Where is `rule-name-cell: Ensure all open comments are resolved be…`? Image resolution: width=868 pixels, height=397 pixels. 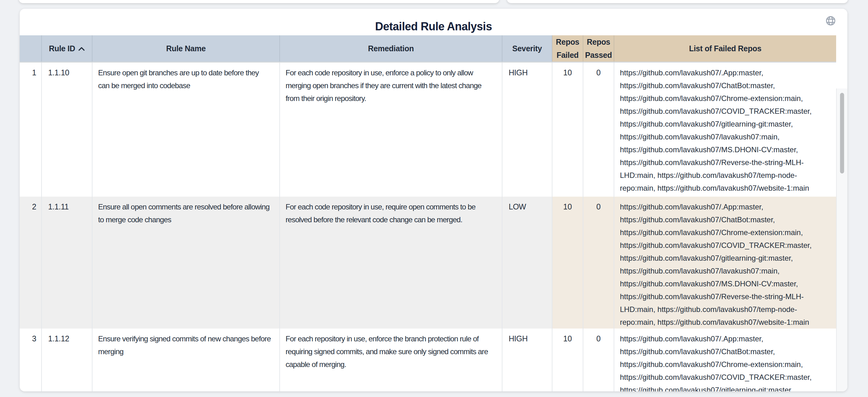 rule-name-cell: Ensure all open comments are resolved be… is located at coordinates (186, 263).